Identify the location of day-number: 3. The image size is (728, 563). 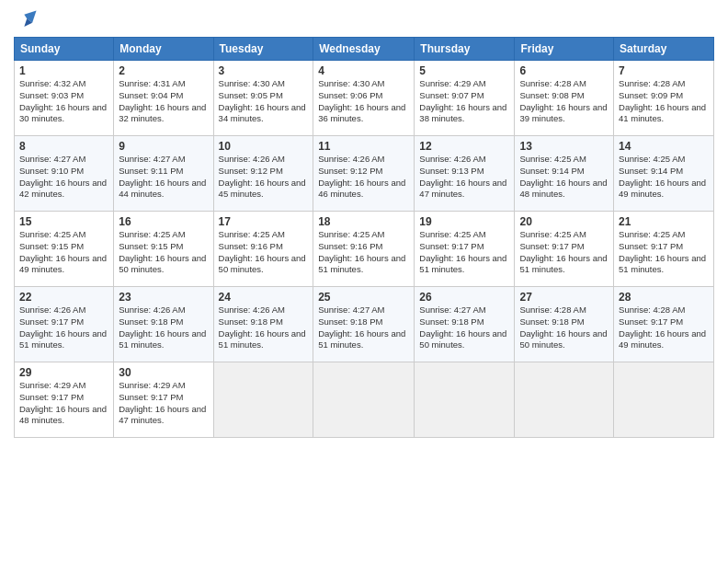
(264, 71).